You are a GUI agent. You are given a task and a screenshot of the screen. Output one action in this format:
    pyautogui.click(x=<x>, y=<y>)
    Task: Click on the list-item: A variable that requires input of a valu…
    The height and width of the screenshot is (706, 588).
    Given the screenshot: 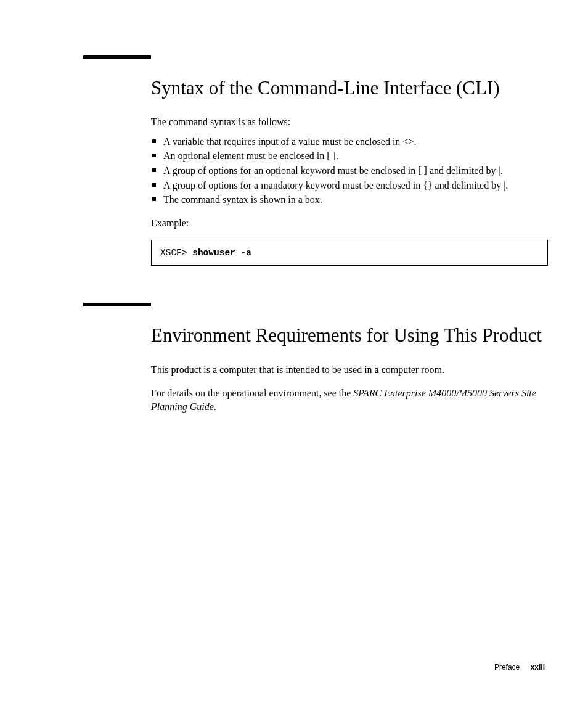 What is the action you would take?
    pyautogui.click(x=349, y=142)
    